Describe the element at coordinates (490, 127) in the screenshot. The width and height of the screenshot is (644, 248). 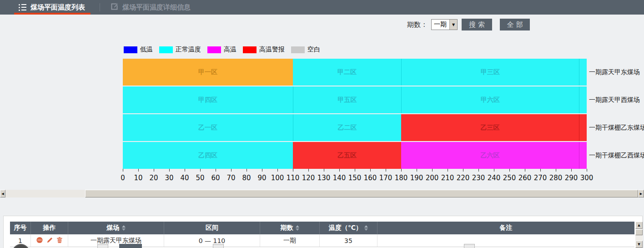
I see `zone-block: 乙三区` at that location.